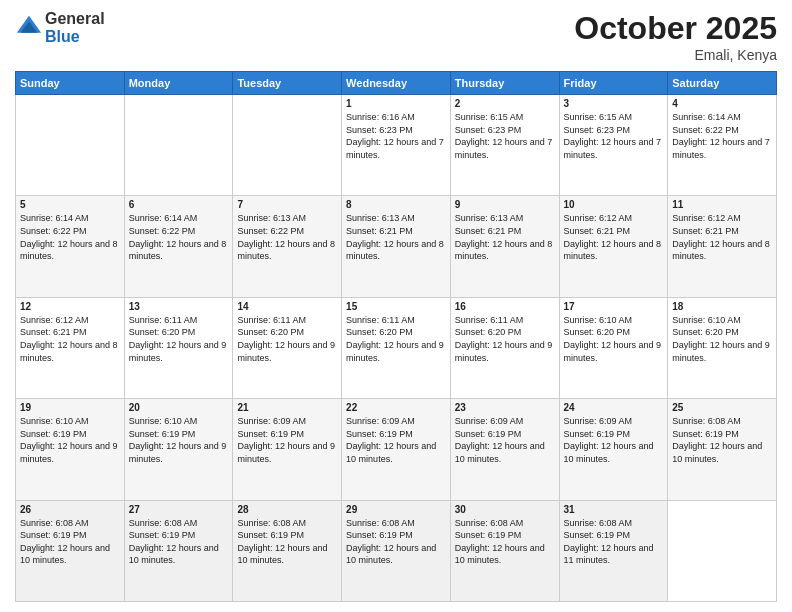 This screenshot has width=792, height=612. I want to click on calendar-cell: 15Sunrise: 6:11 AM Sunset: 6:20 PM Dayli…, so click(396, 348).